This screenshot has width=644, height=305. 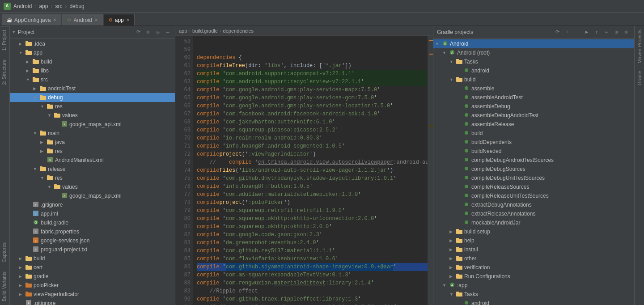 What do you see at coordinates (312, 259) in the screenshot?
I see `code-line-85: compile 'com.flaviofaria:kenburnsview:1.…` at bounding box center [312, 259].